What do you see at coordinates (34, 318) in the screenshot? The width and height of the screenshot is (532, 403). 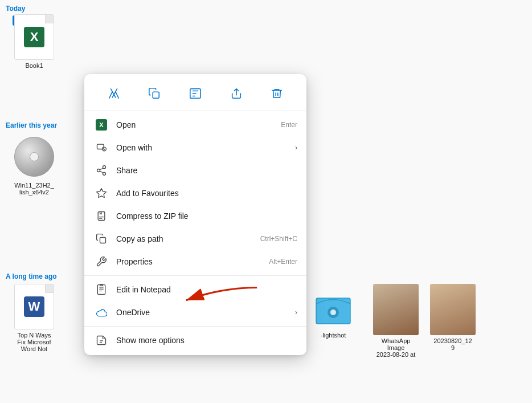 I see `file-item-word: W Top N WaysFix MicrosofTop N Ways Fix M…` at bounding box center [34, 318].